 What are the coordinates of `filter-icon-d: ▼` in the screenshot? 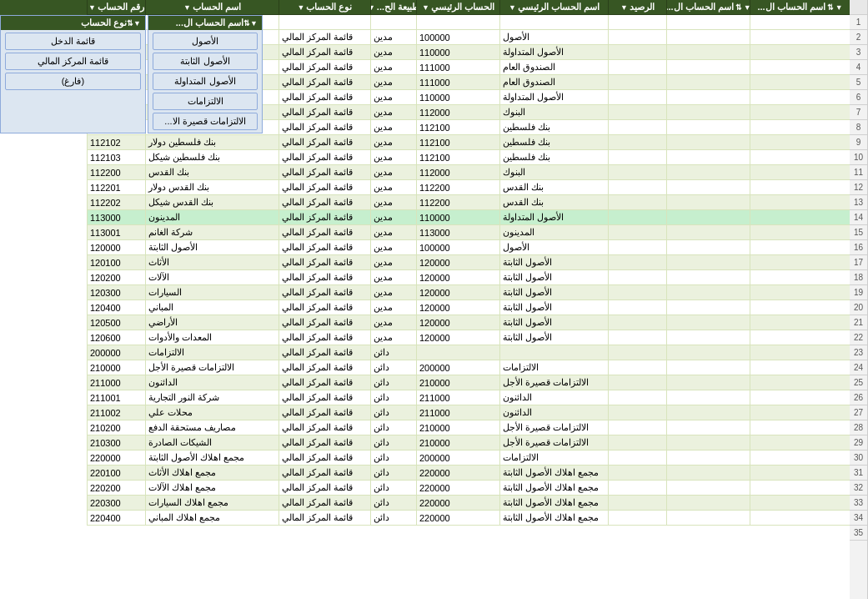 It's located at (373, 8).